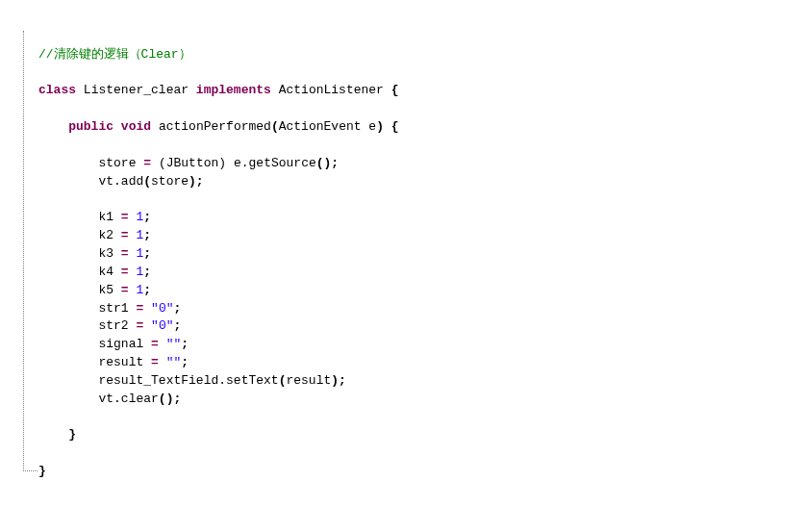  Describe the element at coordinates (106, 235) in the screenshot. I see `var-k2: k2` at that location.